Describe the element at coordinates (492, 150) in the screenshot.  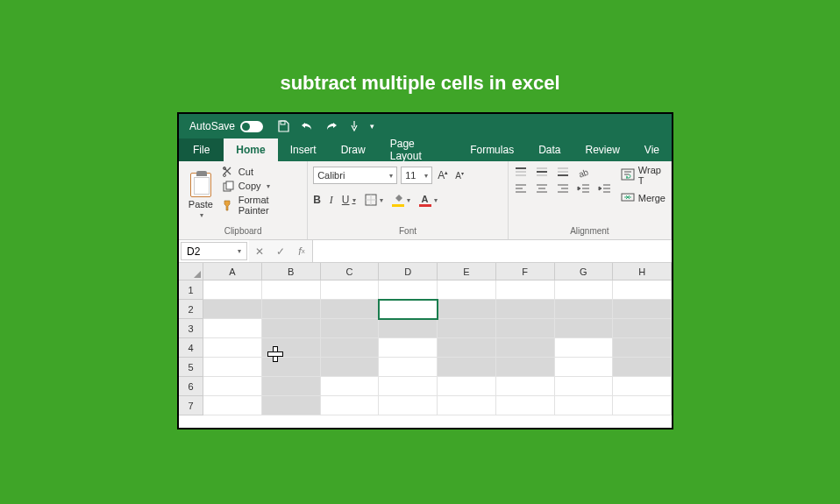
I see `tab-formulas: Formulas` at that location.